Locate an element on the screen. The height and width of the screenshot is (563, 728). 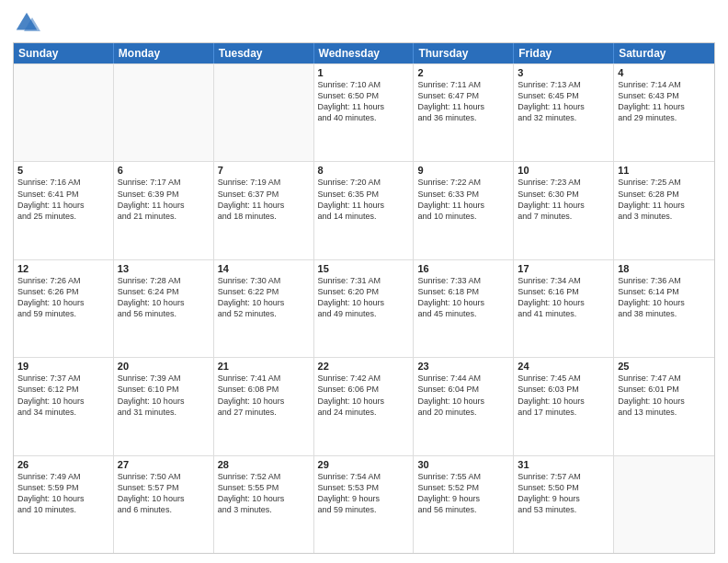
cal-cell: 23Sunrise: 7:44 AM Sunset: 6:04 PM Dayli… is located at coordinates (463, 407).